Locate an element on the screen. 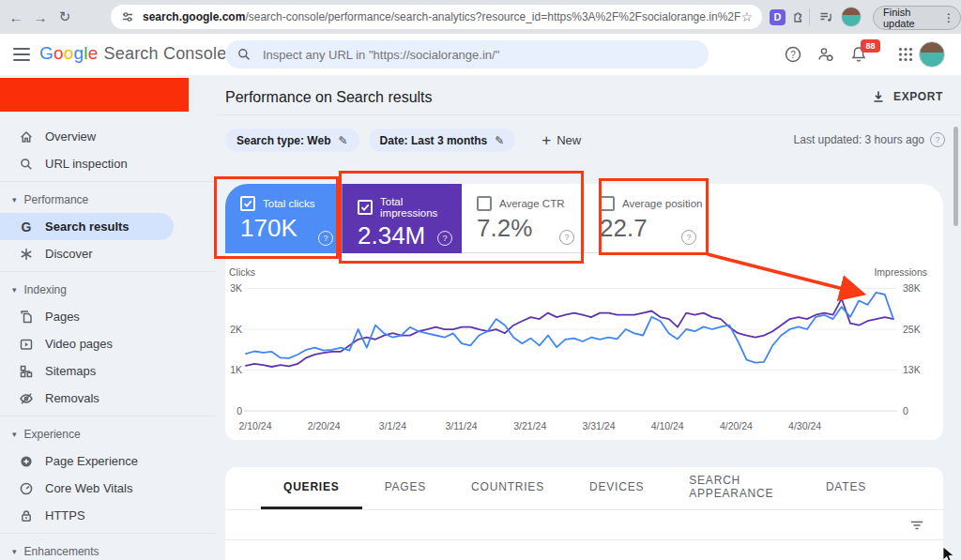 The height and width of the screenshot is (560, 961). sidebar-item-label: Sitemaps is located at coordinates (70, 371).